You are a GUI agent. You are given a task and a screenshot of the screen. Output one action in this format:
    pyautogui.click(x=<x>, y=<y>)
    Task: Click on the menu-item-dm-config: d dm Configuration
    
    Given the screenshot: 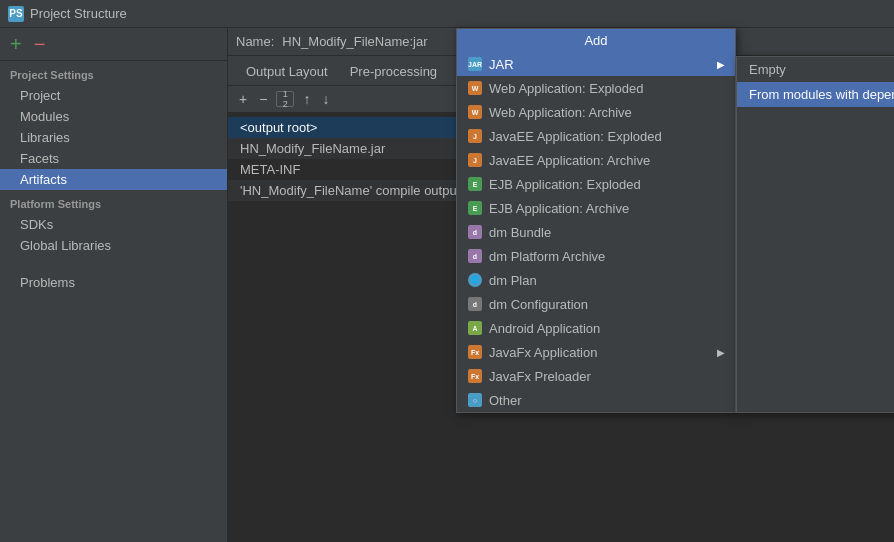 What is the action you would take?
    pyautogui.click(x=596, y=304)
    